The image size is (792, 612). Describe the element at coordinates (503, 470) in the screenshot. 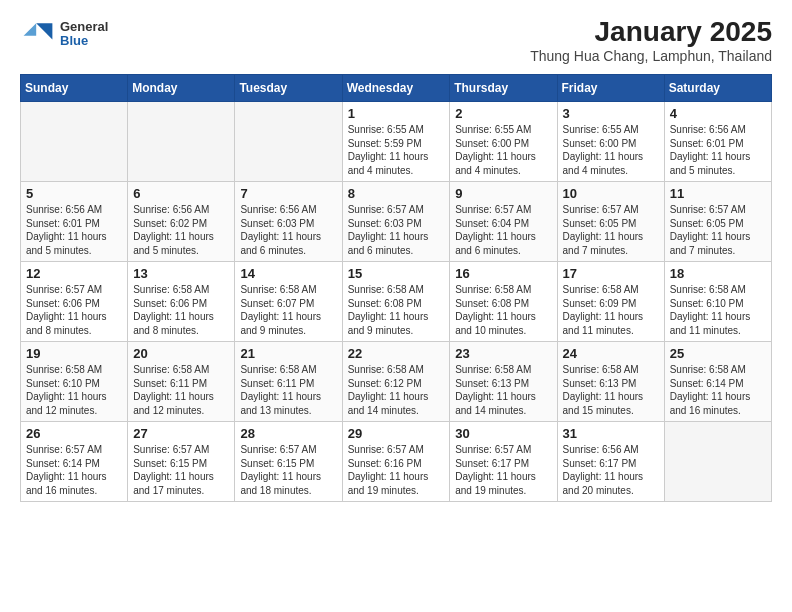

I see `day-info: Sunrise: 6:57 AMSunset: 6:17 PMDaylight:…` at that location.